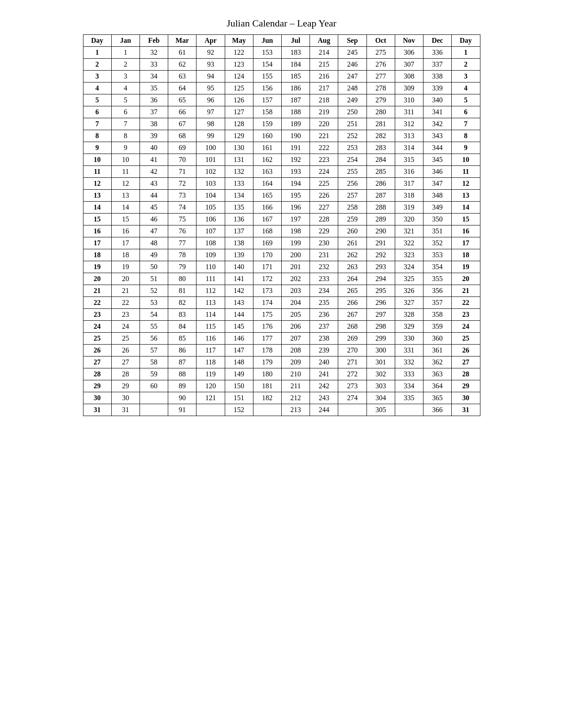 This screenshot has height=728, width=563. Describe the element at coordinates (125, 387) in the screenshot. I see `cell-jan: 29` at that location.